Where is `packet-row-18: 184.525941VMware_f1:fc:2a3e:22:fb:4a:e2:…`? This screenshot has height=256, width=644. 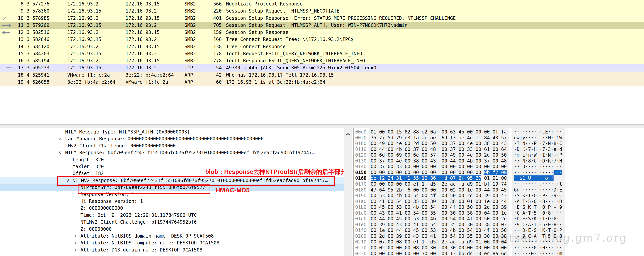 packet-row-18: 184.525941VMware_f1:fc:2a3e:22:fb:4a:e2:… is located at coordinates (322, 75).